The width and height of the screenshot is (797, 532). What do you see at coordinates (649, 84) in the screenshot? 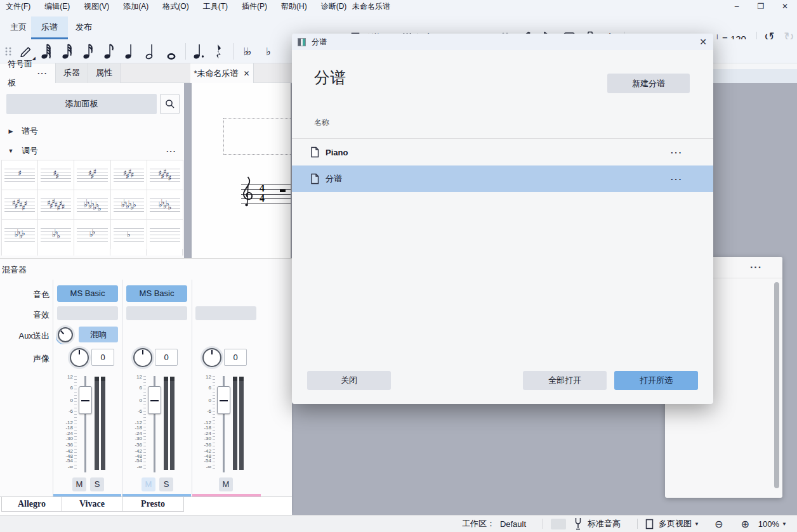
I see `new-part-button: 新建分谱` at bounding box center [649, 84].